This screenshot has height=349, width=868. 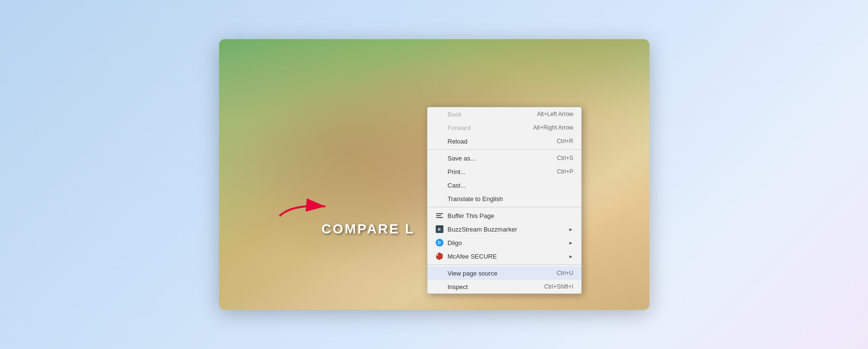 What do you see at coordinates (504, 199) in the screenshot?
I see `menu-item-translate: Translate to English` at bounding box center [504, 199].